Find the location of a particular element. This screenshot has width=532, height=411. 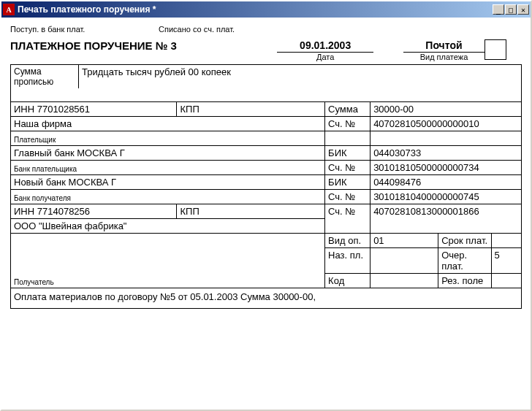

vid-op-label: Вид оп. is located at coordinates (348, 240).